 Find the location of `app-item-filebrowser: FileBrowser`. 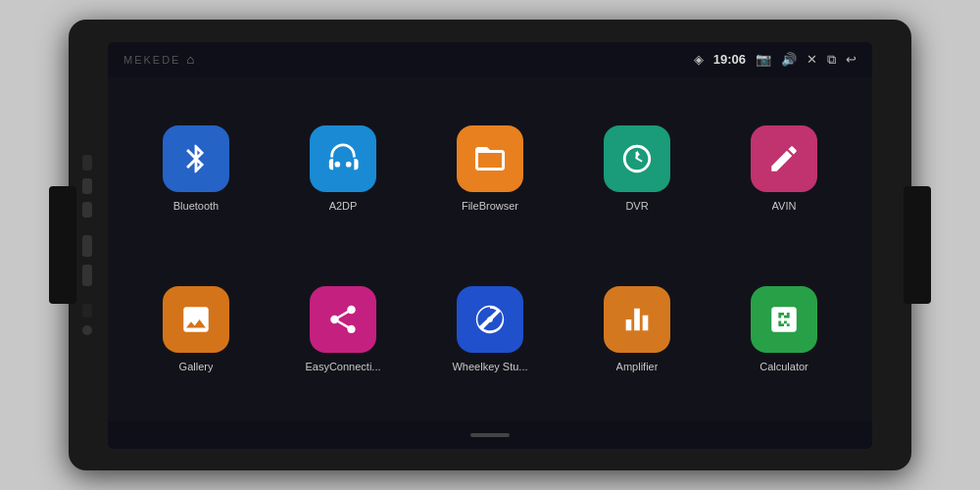

app-item-filebrowser: FileBrowser is located at coordinates (490, 169).